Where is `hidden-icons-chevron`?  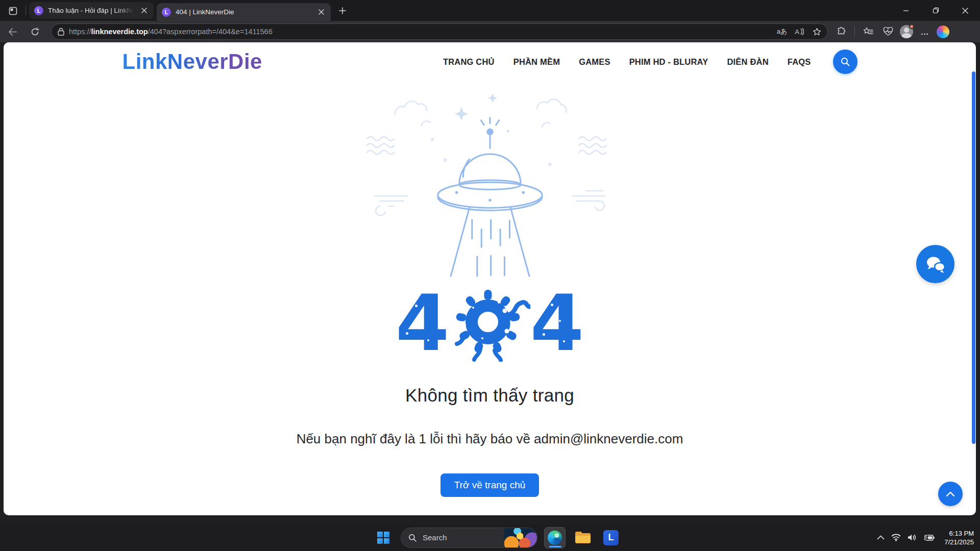 hidden-icons-chevron is located at coordinates (881, 538).